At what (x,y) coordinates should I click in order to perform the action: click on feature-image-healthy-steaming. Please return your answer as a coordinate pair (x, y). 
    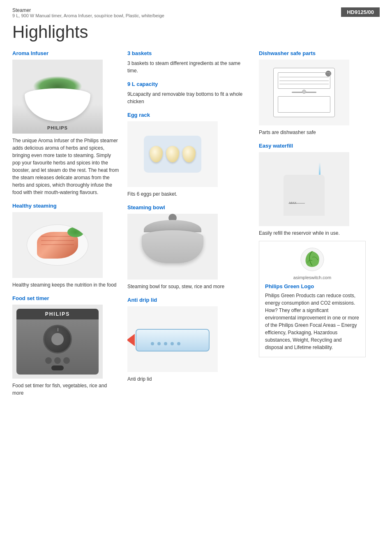
    Looking at the image, I should click on (58, 245).